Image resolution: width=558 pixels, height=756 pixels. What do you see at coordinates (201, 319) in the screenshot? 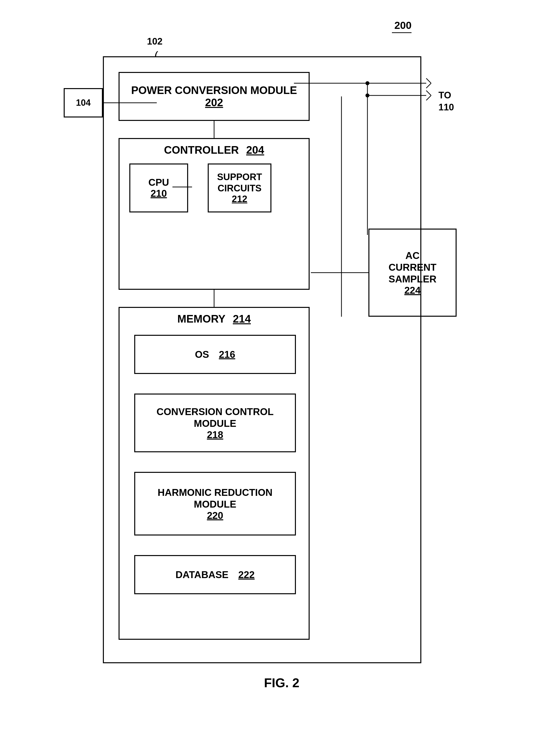
I see `box-214-title: MEMORY` at bounding box center [201, 319].